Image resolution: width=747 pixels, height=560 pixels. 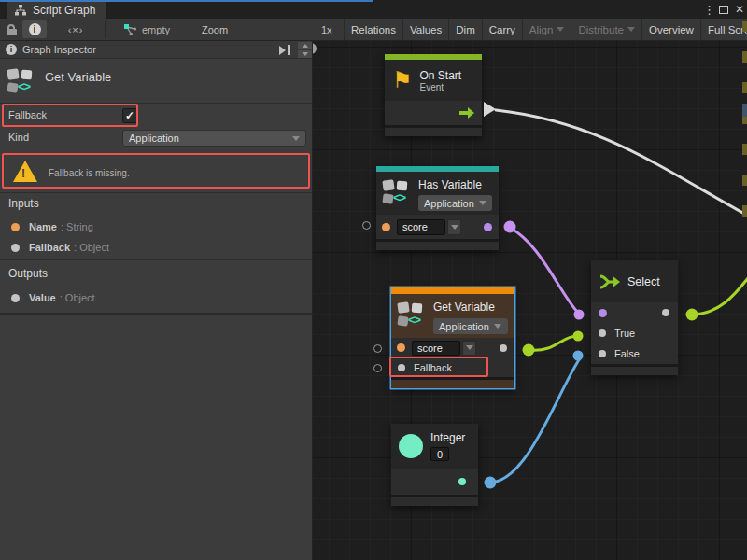 I want to click on false-input-port, so click(x=602, y=354).